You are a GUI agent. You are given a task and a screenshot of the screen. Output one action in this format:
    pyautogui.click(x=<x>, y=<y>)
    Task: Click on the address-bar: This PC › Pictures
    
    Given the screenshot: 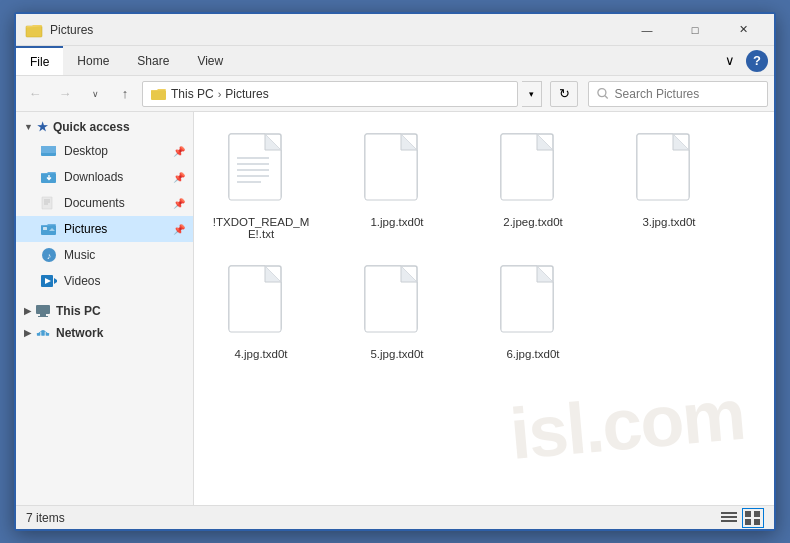 What is the action you would take?
    pyautogui.click(x=330, y=94)
    